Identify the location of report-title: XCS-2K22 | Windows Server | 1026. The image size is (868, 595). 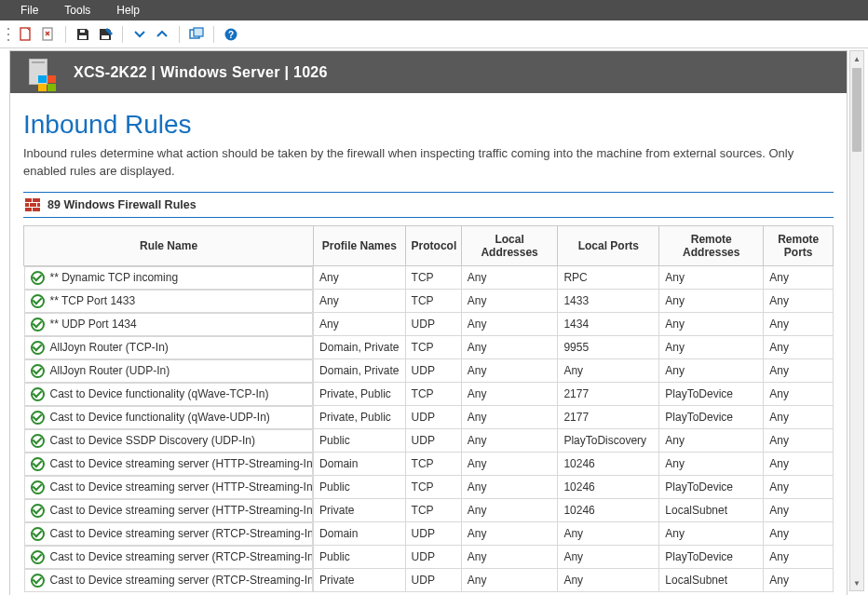
(201, 73).